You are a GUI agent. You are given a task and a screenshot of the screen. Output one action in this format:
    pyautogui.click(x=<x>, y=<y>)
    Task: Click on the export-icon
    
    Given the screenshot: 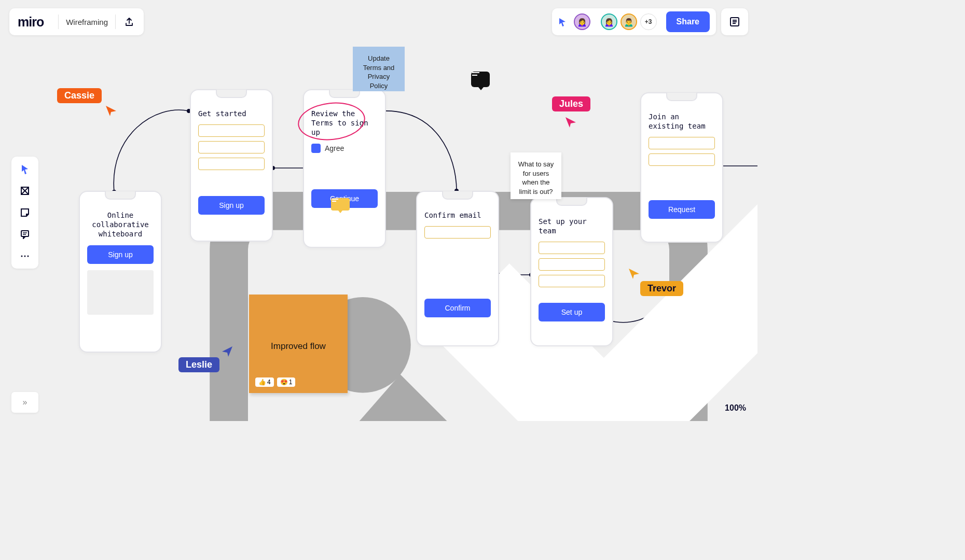 What is the action you would take?
    pyautogui.click(x=129, y=22)
    